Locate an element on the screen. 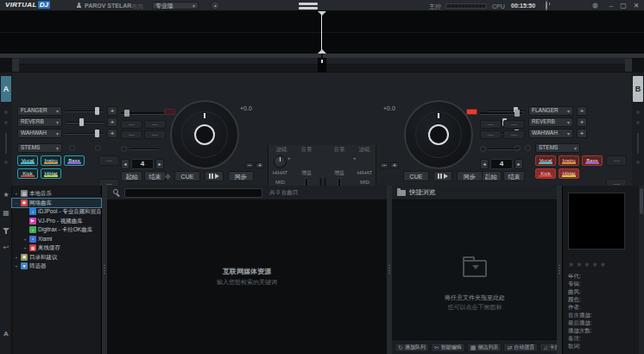 The height and width of the screenshot is (354, 644). clock-icon is located at coordinates (546, 5).